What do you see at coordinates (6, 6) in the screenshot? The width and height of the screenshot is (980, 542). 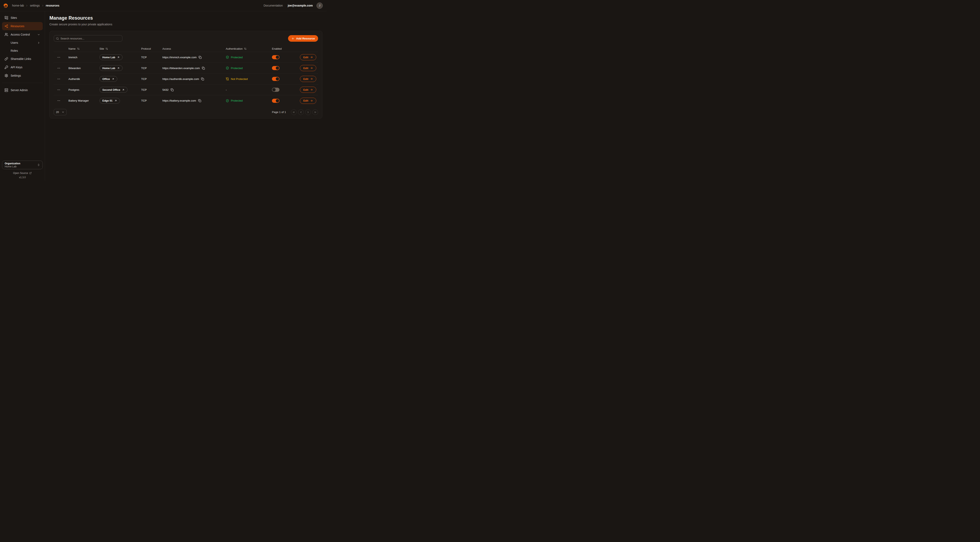 I see `app-logo-icon` at bounding box center [6, 6].